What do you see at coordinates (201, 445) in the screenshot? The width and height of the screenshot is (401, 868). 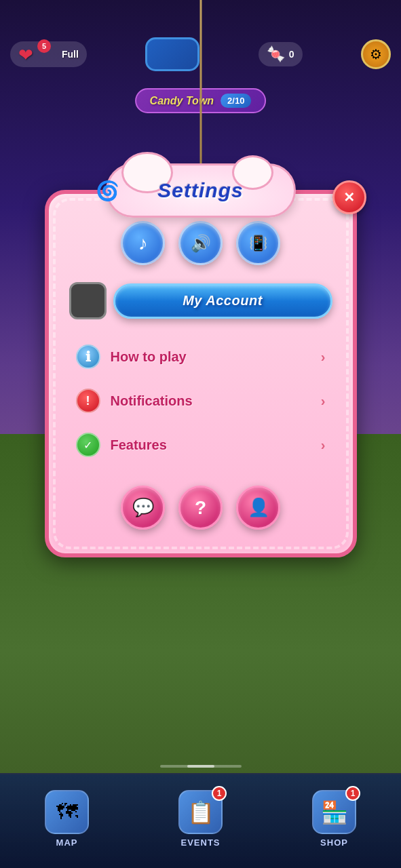 I see `menu-item-features: ✓ Features ›` at bounding box center [201, 445].